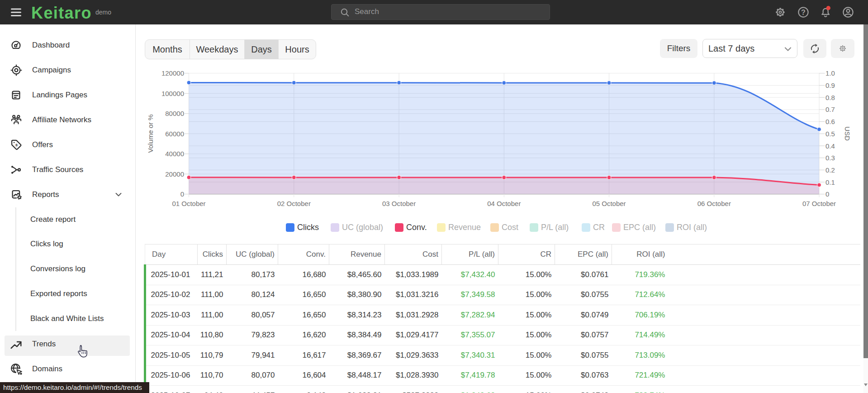 The image size is (868, 393). I want to click on svg-text: 03 October, so click(399, 204).